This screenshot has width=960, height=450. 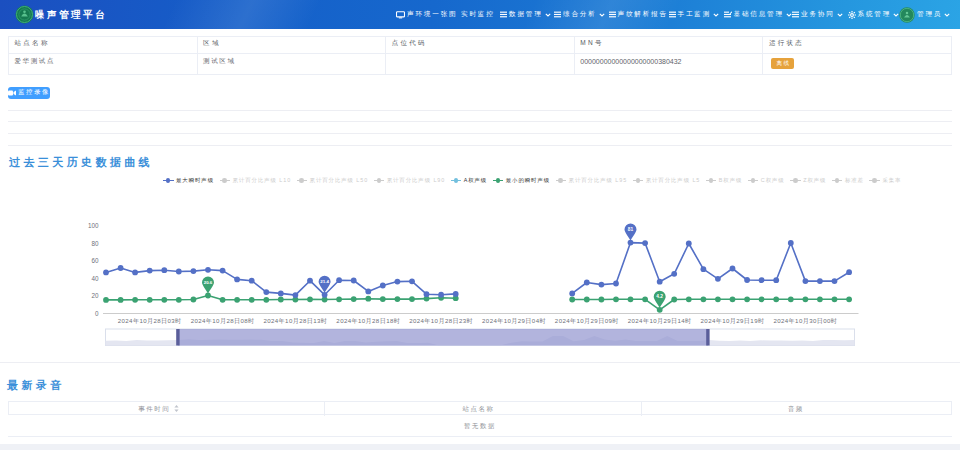 I want to click on svg-text: 20.6, so click(x=208, y=282).